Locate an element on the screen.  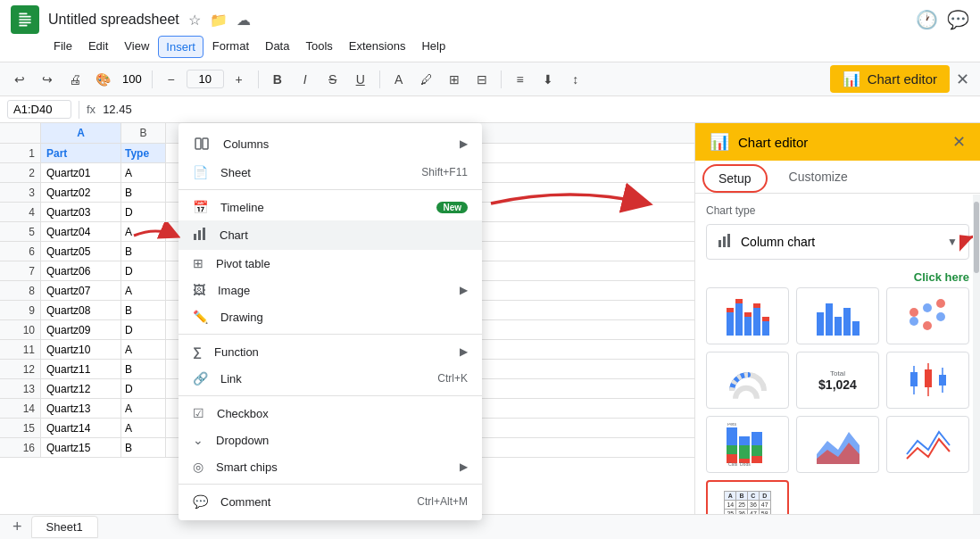
chart-thumb-gauge is located at coordinates (748, 380).